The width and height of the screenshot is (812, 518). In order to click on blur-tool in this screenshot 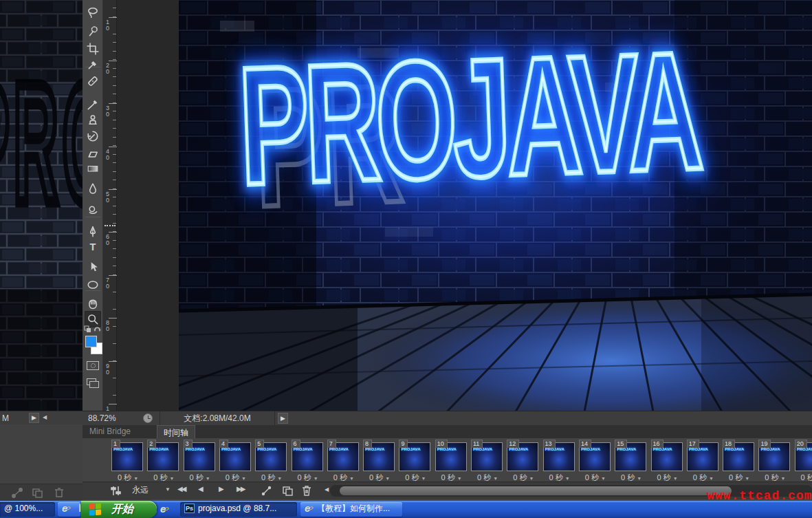, I will do `click(93, 188)`.